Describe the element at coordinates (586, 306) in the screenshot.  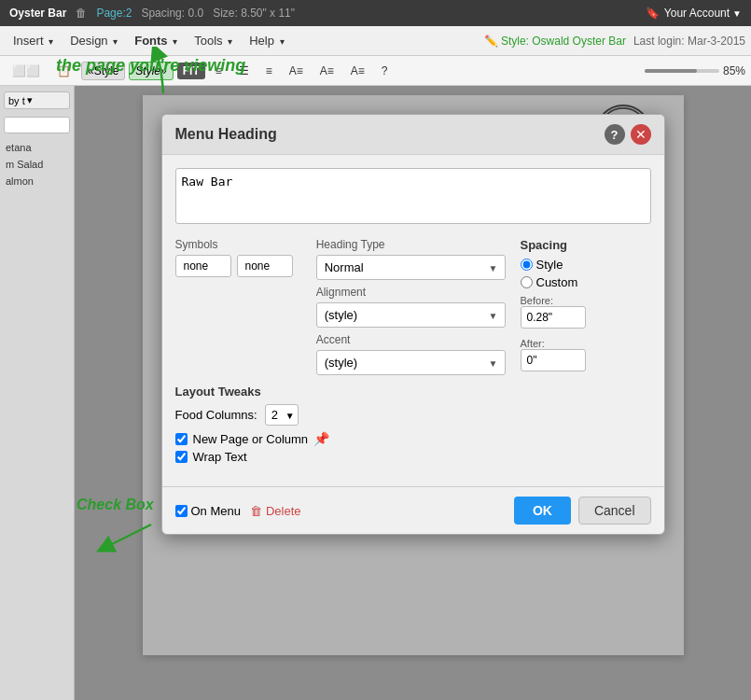
I see `spacing-col: Spacing Style Custom Bef` at that location.